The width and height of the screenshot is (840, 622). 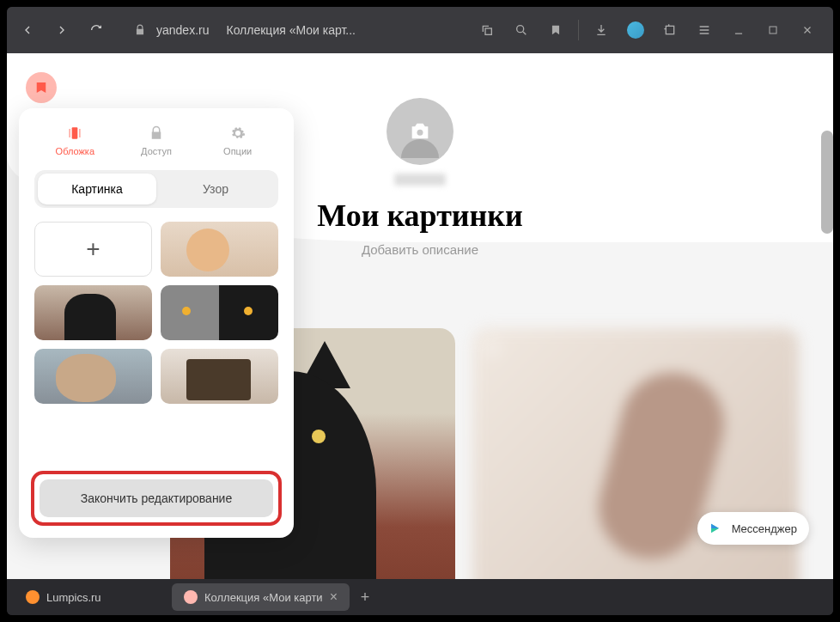 What do you see at coordinates (420, 30) in the screenshot?
I see `browser-titlebar: yandex.ru Коллекция «Мои карт...` at bounding box center [420, 30].